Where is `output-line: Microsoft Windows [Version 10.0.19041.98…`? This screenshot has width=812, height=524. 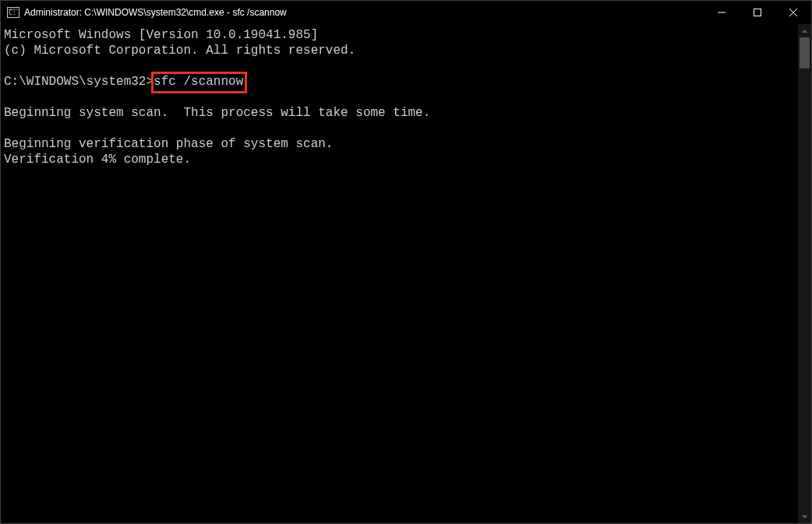
output-line: Microsoft Windows [Version 10.0.19041.98… is located at coordinates (161, 35).